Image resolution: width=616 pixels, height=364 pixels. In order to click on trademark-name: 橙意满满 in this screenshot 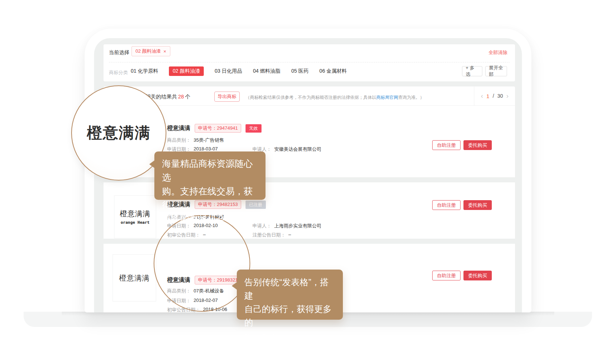, I will do `click(179, 129)`.